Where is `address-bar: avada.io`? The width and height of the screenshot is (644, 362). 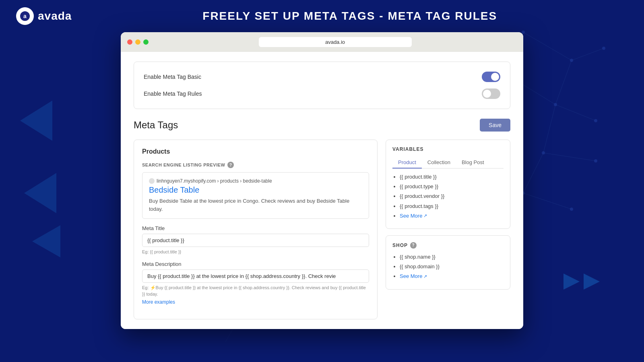
address-bar: avada.io is located at coordinates (335, 42).